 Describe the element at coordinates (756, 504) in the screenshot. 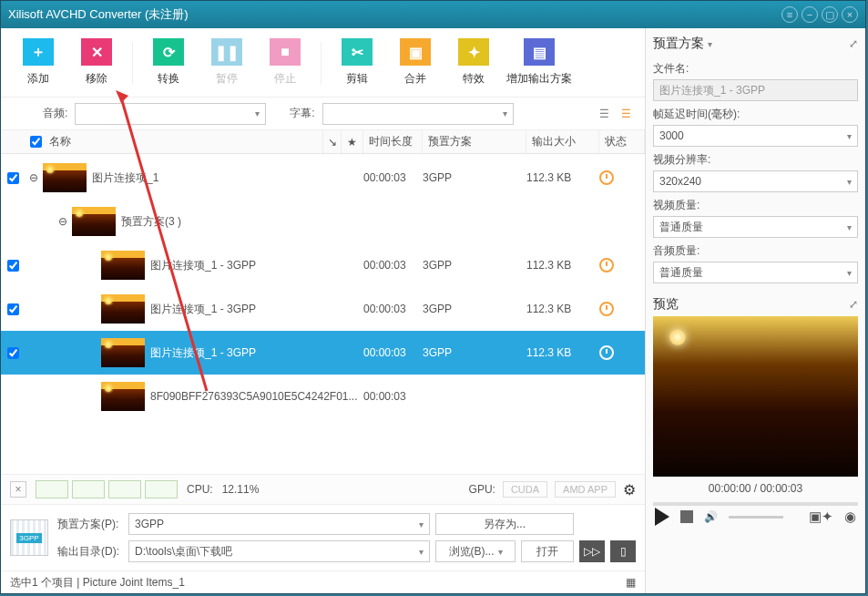

I see `preview-slider` at that location.